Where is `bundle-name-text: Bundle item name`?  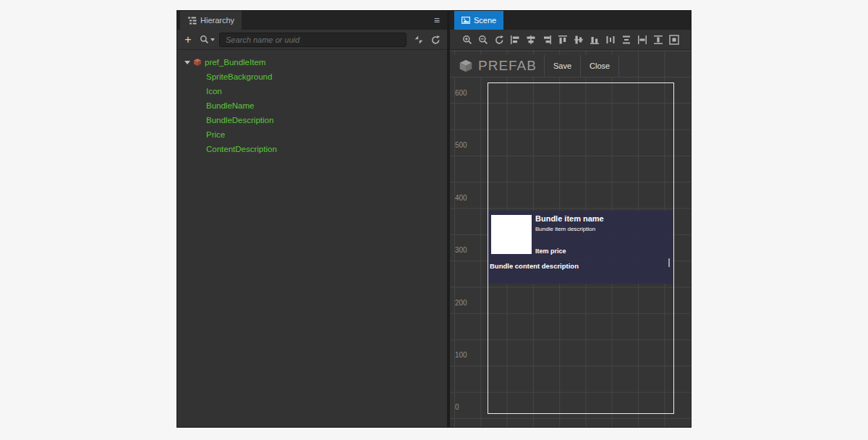 bundle-name-text: Bundle item name is located at coordinates (570, 219).